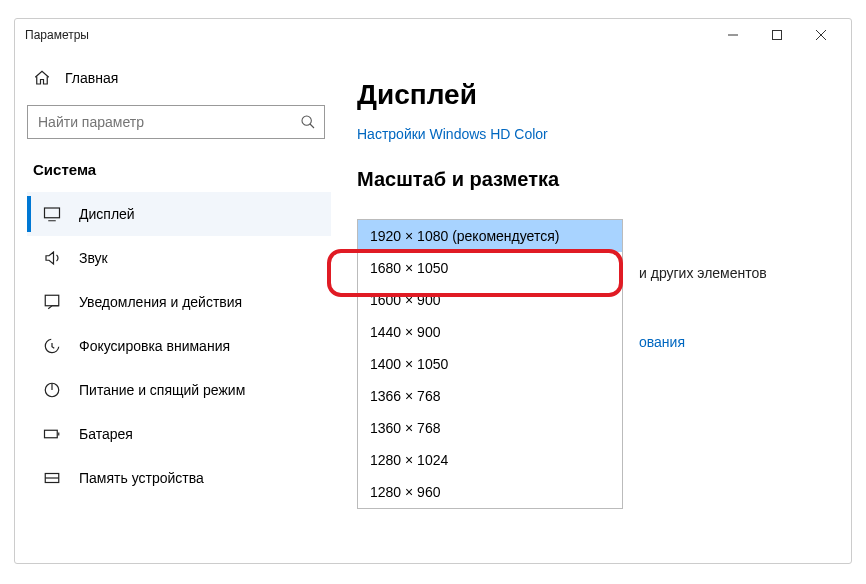 The image size is (866, 584). Describe the element at coordinates (703, 273) in the screenshot. I see `scale-text-fragment: и других элементов` at that location.